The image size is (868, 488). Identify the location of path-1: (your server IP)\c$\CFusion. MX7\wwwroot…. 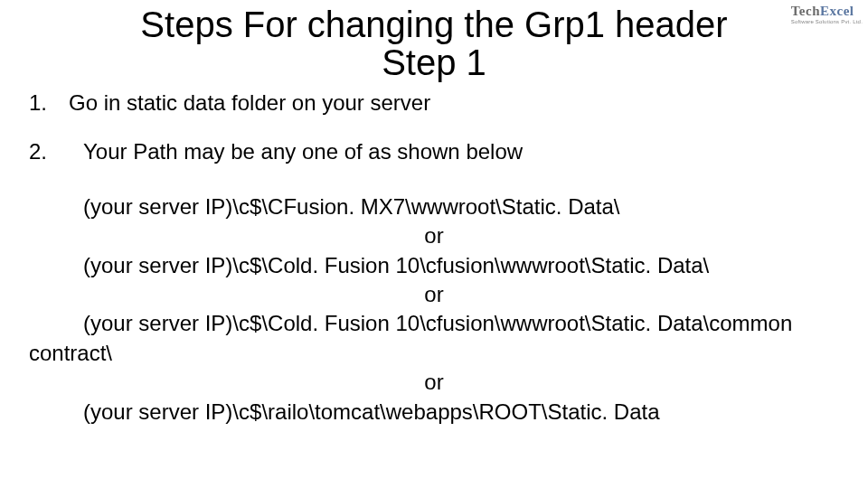
(434, 207).